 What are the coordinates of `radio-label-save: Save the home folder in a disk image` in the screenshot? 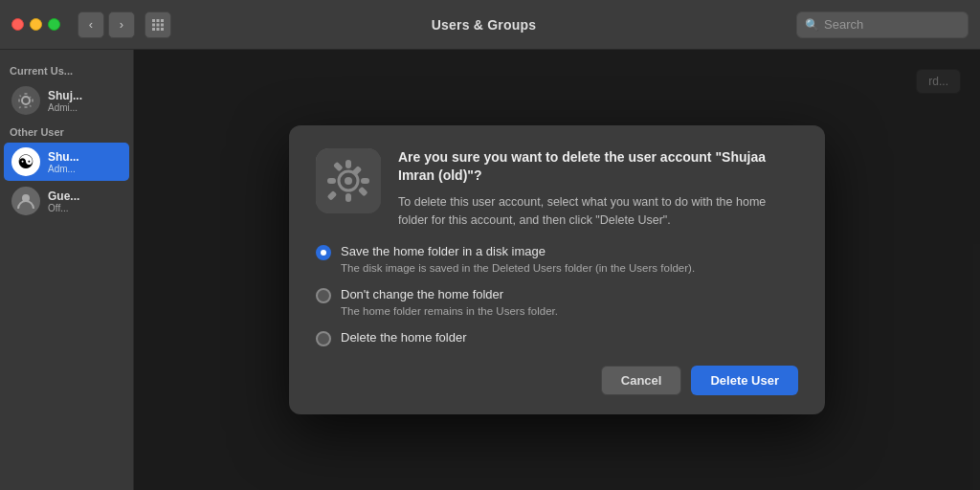 It's located at (518, 251).